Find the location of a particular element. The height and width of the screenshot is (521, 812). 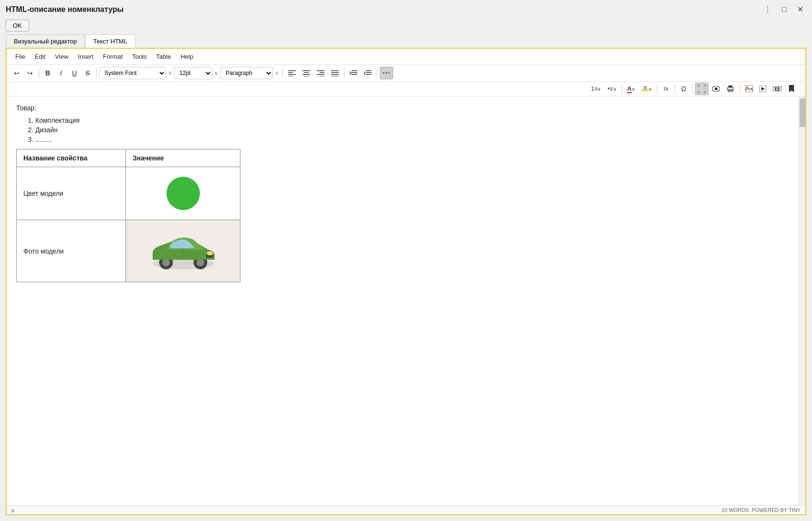

menu-file: File is located at coordinates (20, 56).